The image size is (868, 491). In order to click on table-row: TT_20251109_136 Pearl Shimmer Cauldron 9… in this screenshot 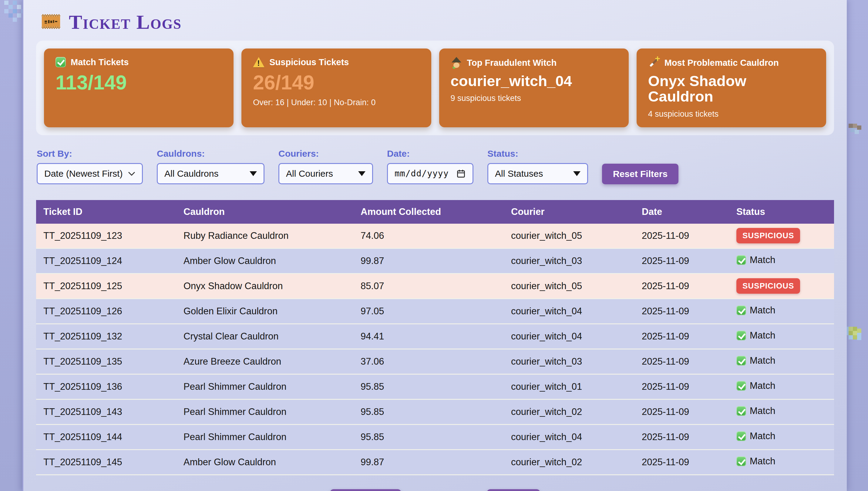, I will do `click(435, 387)`.